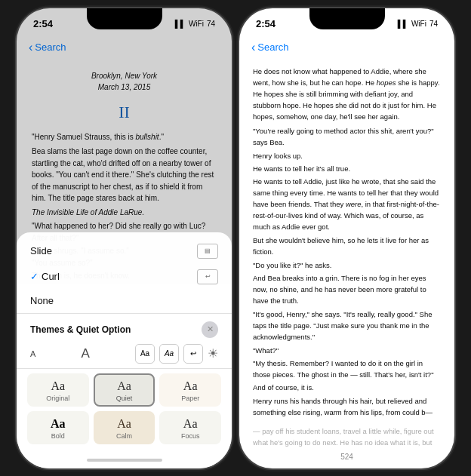 This screenshot has height=476, width=471. Describe the element at coordinates (124, 386) in the screenshot. I see `theme-quiet-aa: Aa` at that location.